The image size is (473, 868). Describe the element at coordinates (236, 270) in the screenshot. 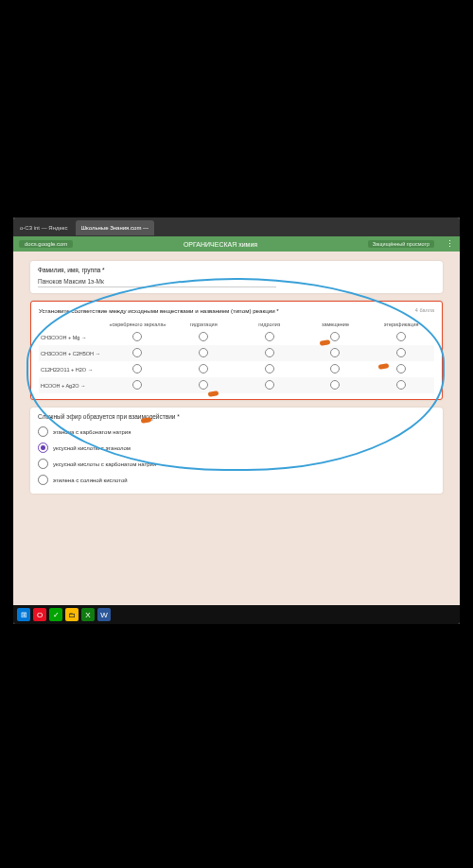

I see `name-label: Фамилия, имя, группа *` at that location.